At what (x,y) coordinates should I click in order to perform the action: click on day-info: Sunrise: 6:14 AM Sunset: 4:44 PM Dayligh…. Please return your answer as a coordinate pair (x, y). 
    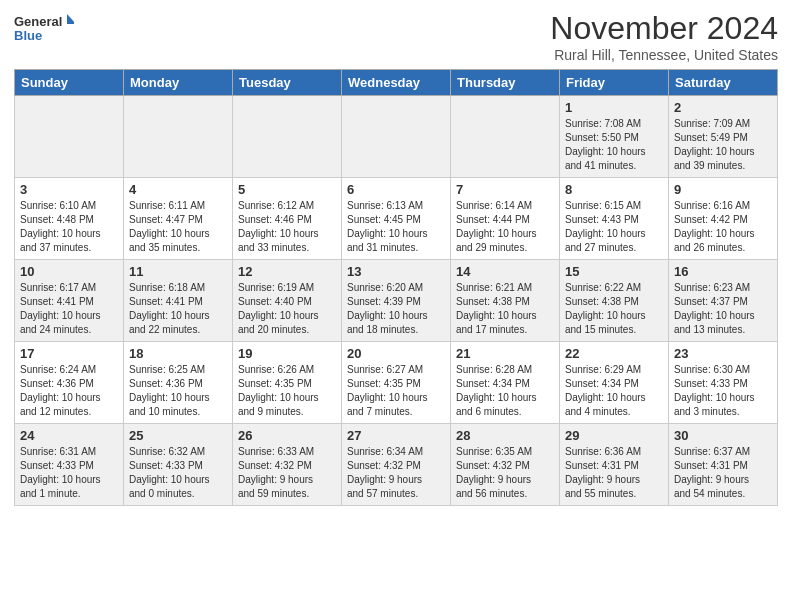
    Looking at the image, I should click on (505, 227).